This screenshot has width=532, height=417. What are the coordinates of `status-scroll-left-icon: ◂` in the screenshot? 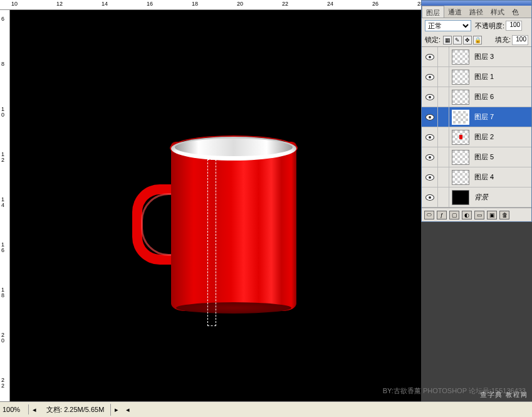 It's located at (34, 409).